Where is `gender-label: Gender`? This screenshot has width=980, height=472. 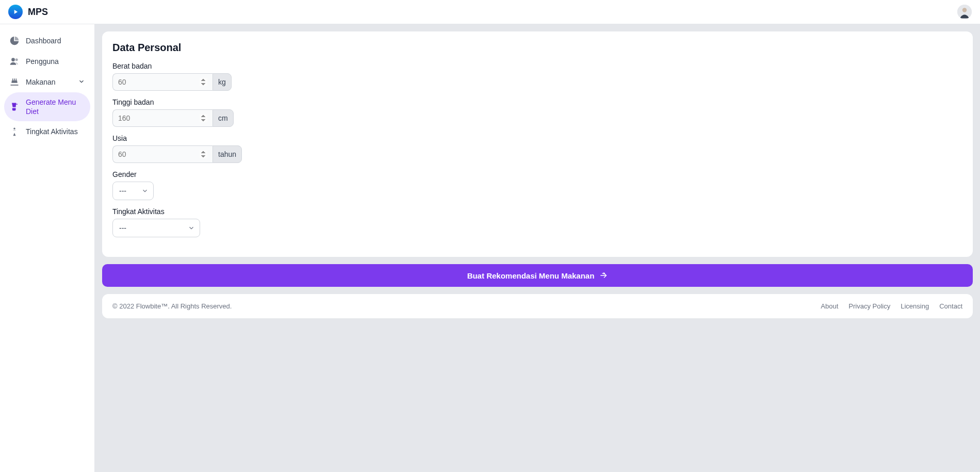
gender-label: Gender is located at coordinates (537, 174).